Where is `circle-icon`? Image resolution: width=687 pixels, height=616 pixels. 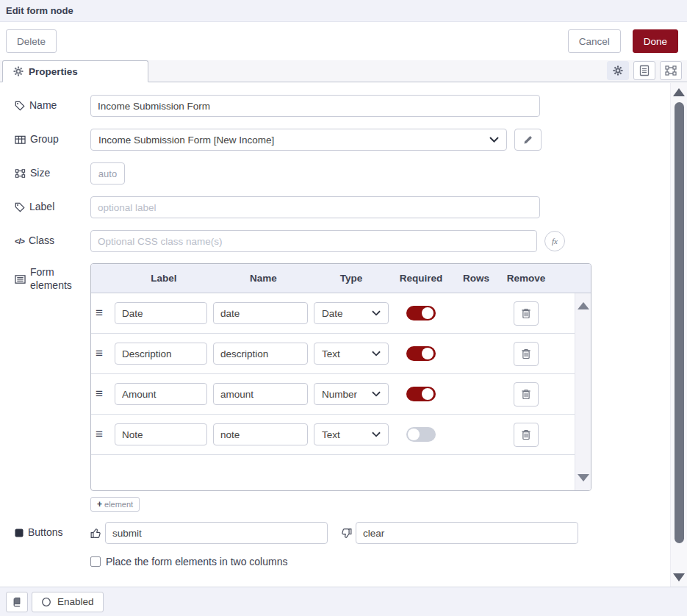 circle-icon is located at coordinates (46, 602).